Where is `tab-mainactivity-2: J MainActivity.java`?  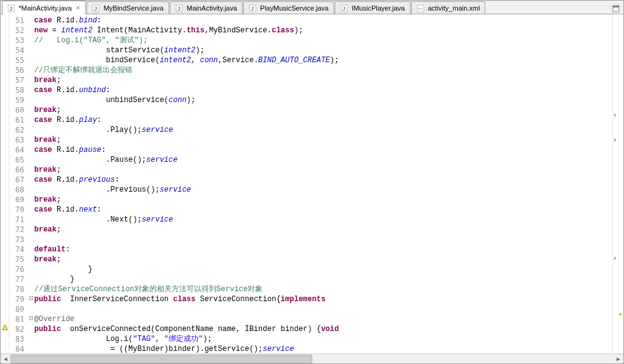
tab-mainactivity-2: J MainActivity.java is located at coordinates (207, 7).